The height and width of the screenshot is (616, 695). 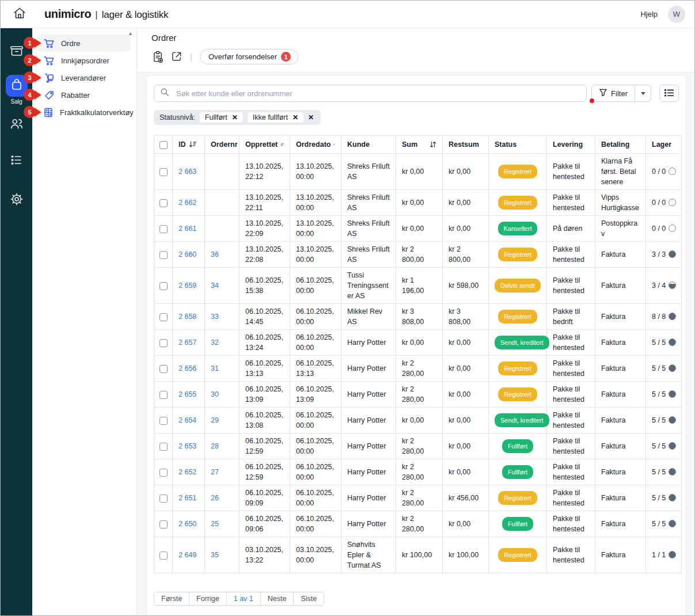 I want to click on ordernr-link: 35, so click(x=215, y=555).